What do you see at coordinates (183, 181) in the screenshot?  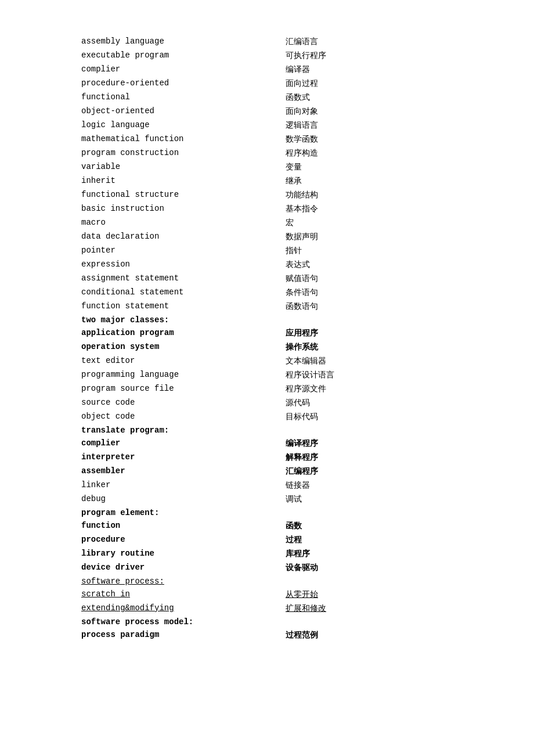 I see `english-term: inherit` at bounding box center [183, 181].